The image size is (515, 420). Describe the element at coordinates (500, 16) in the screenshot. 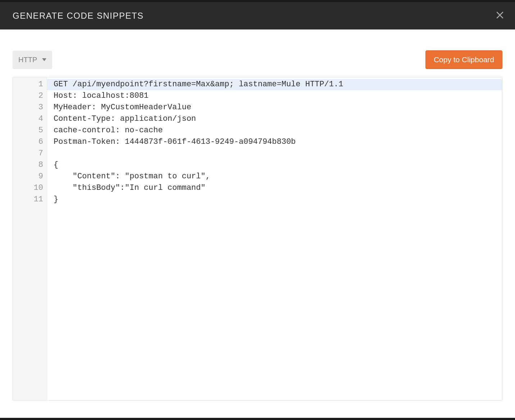

I see `close-button` at that location.